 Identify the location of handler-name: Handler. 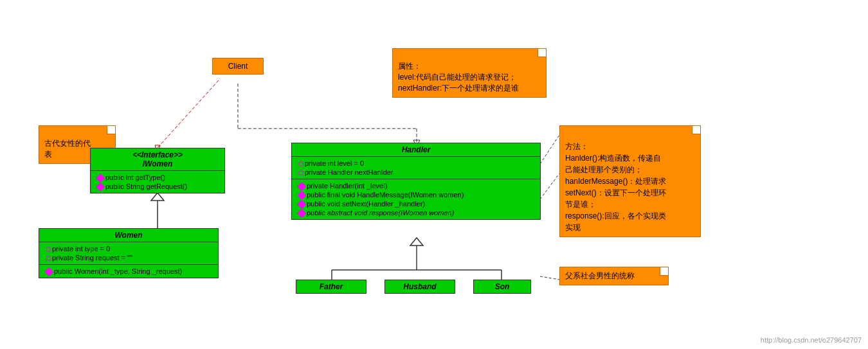
(417, 150).